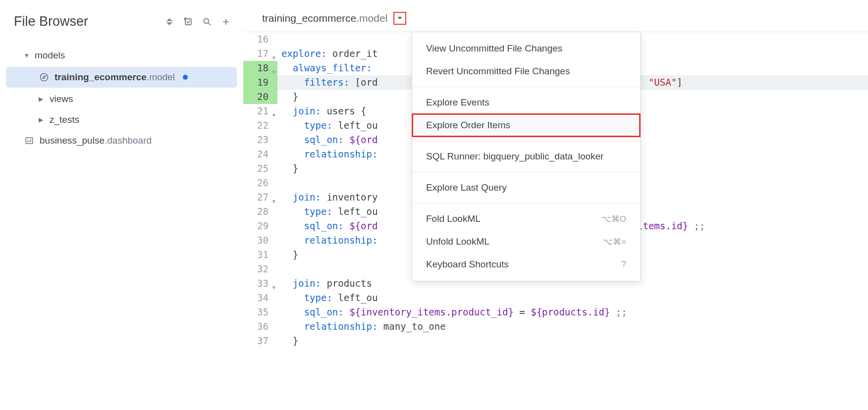 The height and width of the screenshot is (410, 868). Describe the element at coordinates (526, 156) in the screenshot. I see `menu-sql-runner: SQL Runner: bigquery_public_data_looker` at that location.